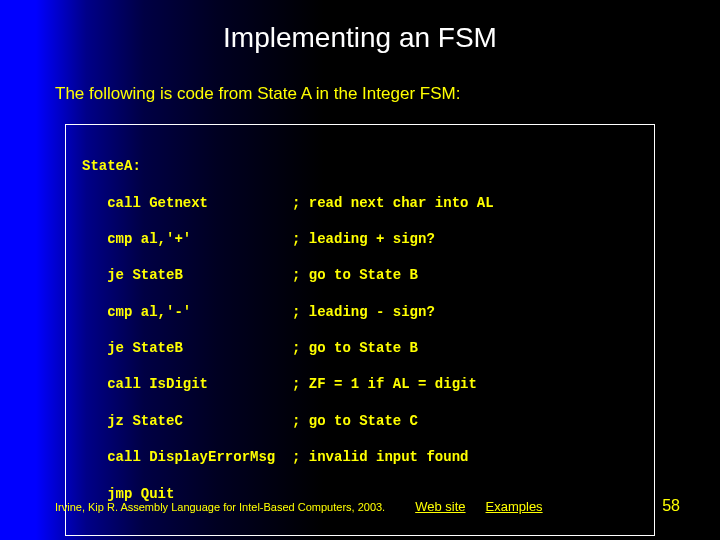  I want to click on code-right: ; invalid input found, so click(380, 457).